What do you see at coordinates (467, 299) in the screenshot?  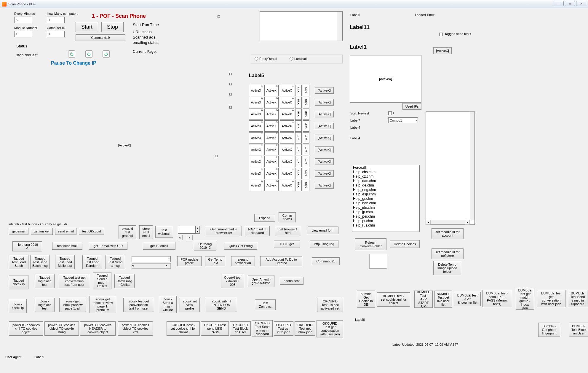 I see `bumble-encounter-list-button: BUMBLE Test -Get Encounter list` at bounding box center [467, 299].